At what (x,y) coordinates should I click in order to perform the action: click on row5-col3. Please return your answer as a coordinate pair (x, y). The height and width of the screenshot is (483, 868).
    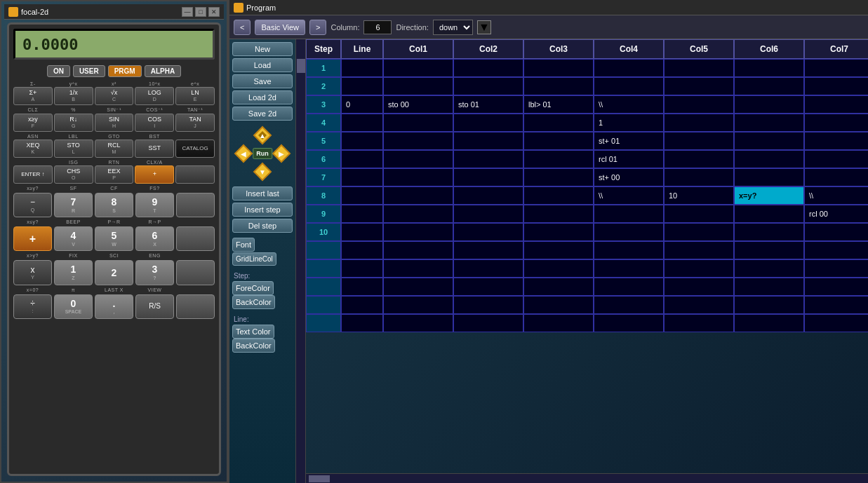
    Looking at the image, I should click on (559, 141).